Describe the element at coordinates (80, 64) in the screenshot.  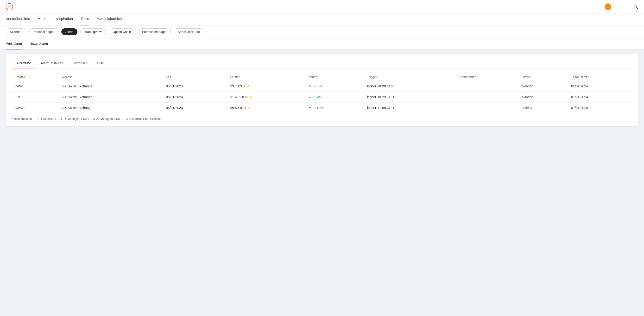
I see `inner-tab-historisch: Historisch` at that location.